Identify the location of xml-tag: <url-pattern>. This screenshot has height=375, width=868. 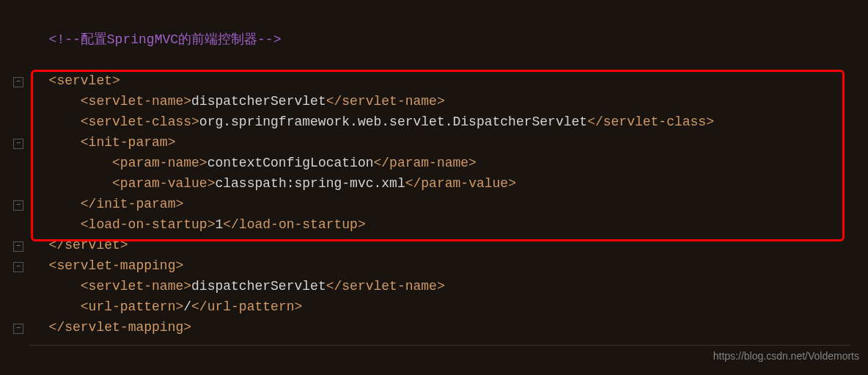
(132, 307).